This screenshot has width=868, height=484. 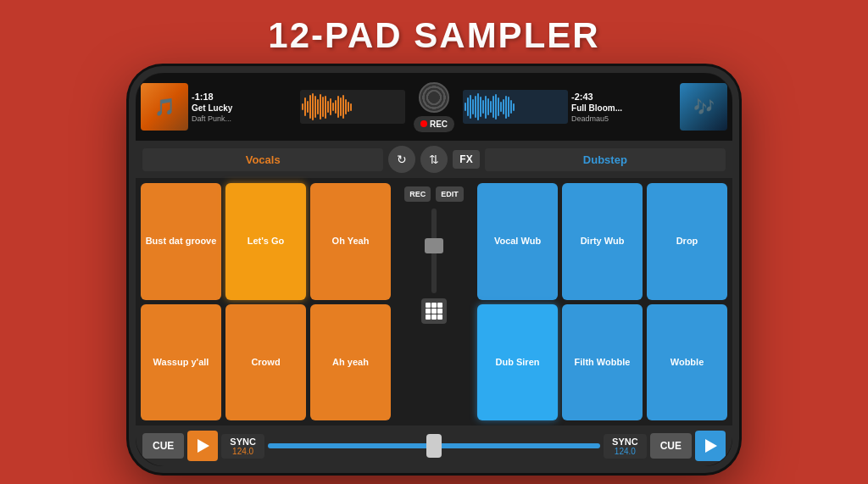 What do you see at coordinates (434, 311) in the screenshot?
I see `grid-button` at bounding box center [434, 311].